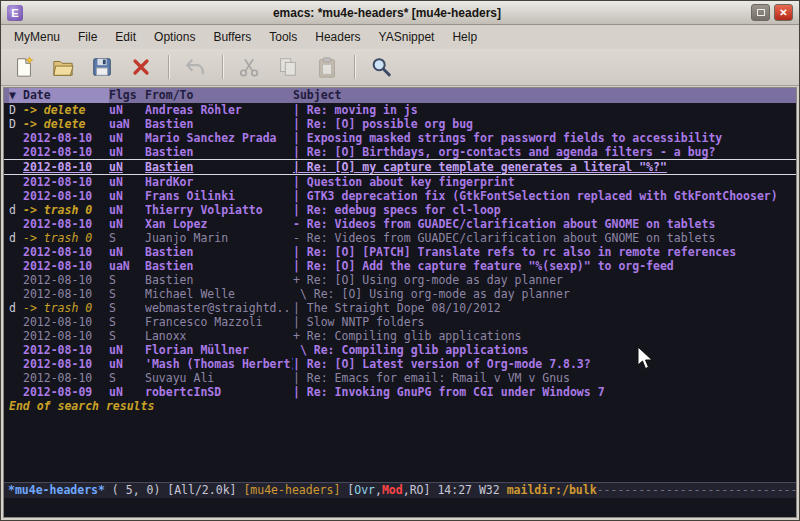  Describe the element at coordinates (288, 67) in the screenshot. I see `copy-icon` at that location.